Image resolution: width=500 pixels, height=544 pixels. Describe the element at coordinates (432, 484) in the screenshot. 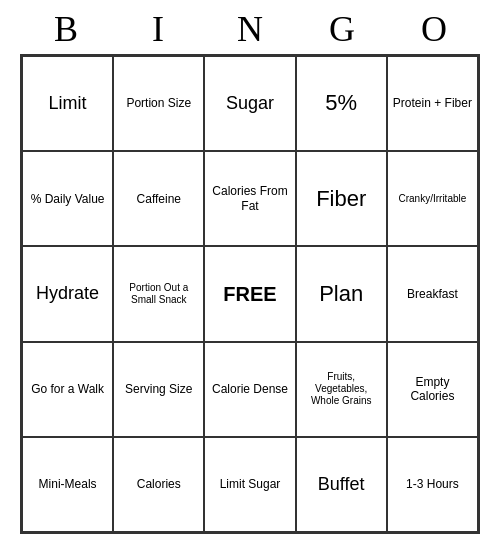

I see `bingo-cell-24: 1-3 Hours` at that location.